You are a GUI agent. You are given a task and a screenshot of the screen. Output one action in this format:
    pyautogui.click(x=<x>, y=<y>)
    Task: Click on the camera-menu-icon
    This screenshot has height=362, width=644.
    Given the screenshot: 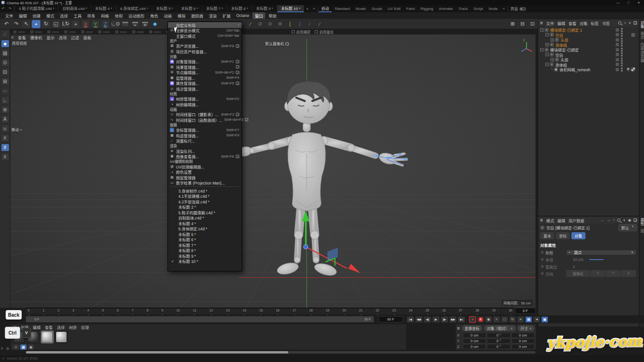 What is the action you would take?
    pyautogui.click(x=287, y=44)
    